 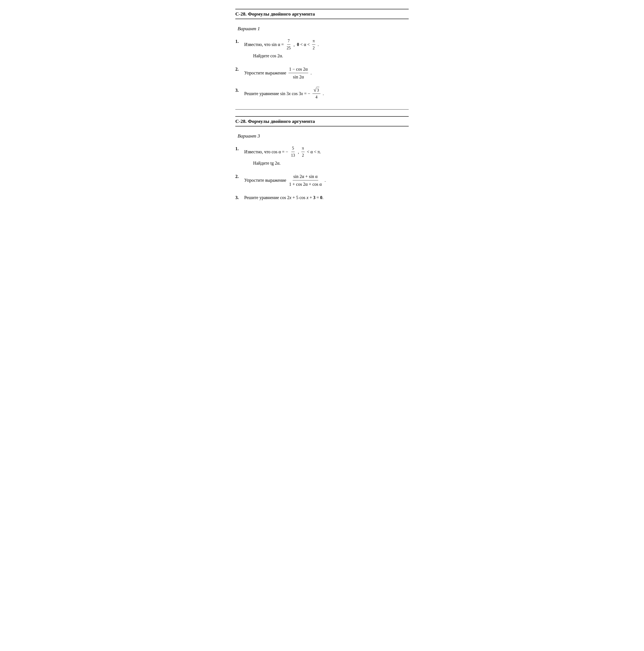 I want to click on problem1-number: 1., so click(x=240, y=41).